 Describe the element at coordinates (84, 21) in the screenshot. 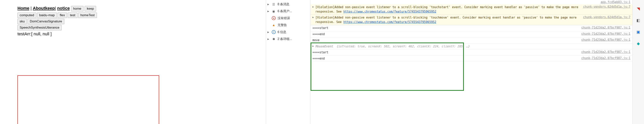

I see `button-row-3: sku DomCanvasSignature` at that location.